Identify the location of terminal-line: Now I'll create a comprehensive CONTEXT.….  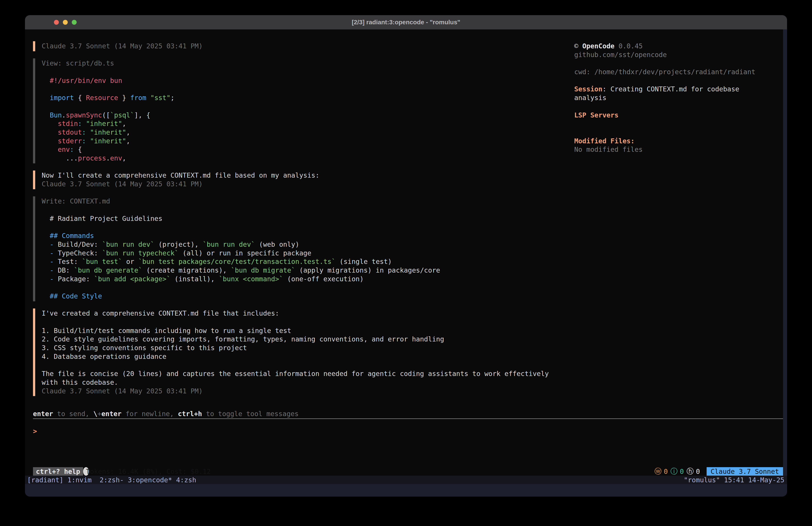
(302, 175).